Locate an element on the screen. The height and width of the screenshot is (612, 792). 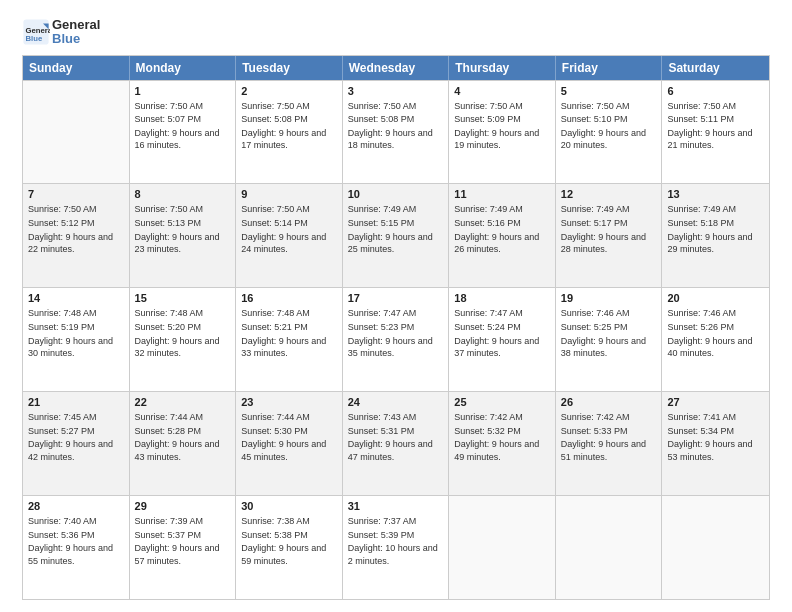
daylight-line: Daylight: 9 hours and 28 minutes. is located at coordinates (609, 244).